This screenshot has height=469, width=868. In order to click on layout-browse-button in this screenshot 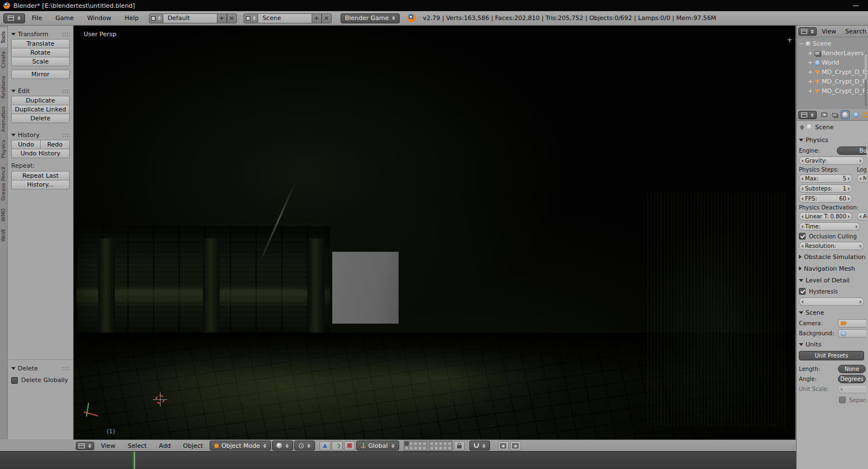, I will do `click(156, 18)`.